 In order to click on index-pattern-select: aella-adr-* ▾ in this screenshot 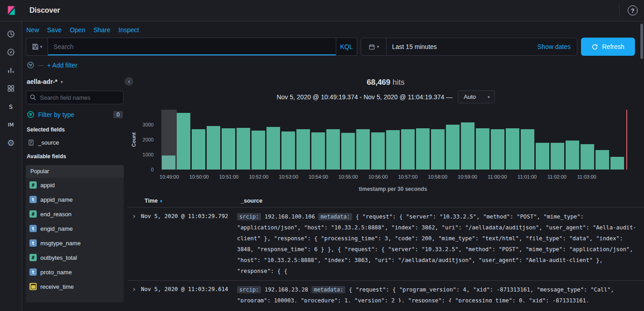, I will do `click(75, 82)`.